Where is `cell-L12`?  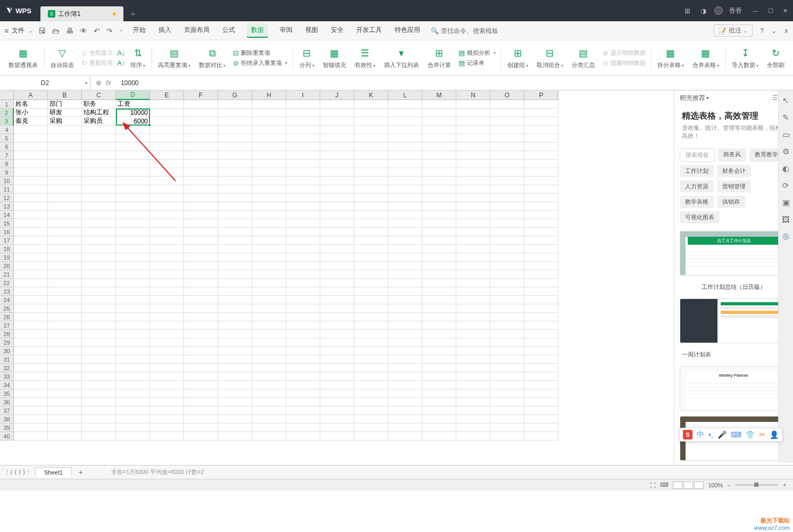
cell-L12 is located at coordinates (405, 198).